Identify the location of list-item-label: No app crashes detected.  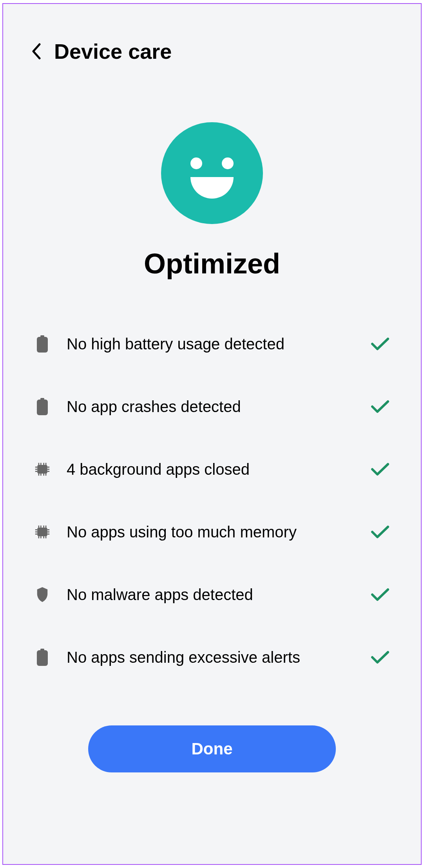
(210, 407).